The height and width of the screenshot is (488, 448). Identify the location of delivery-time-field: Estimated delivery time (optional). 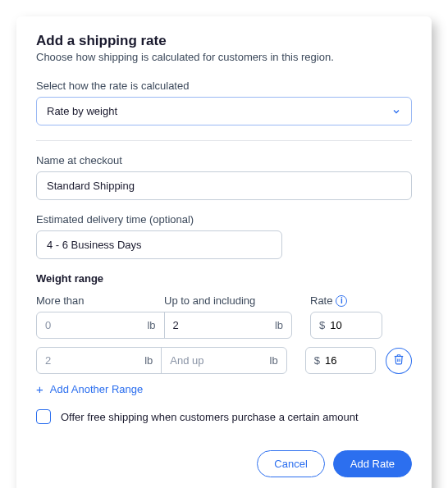
(224, 236).